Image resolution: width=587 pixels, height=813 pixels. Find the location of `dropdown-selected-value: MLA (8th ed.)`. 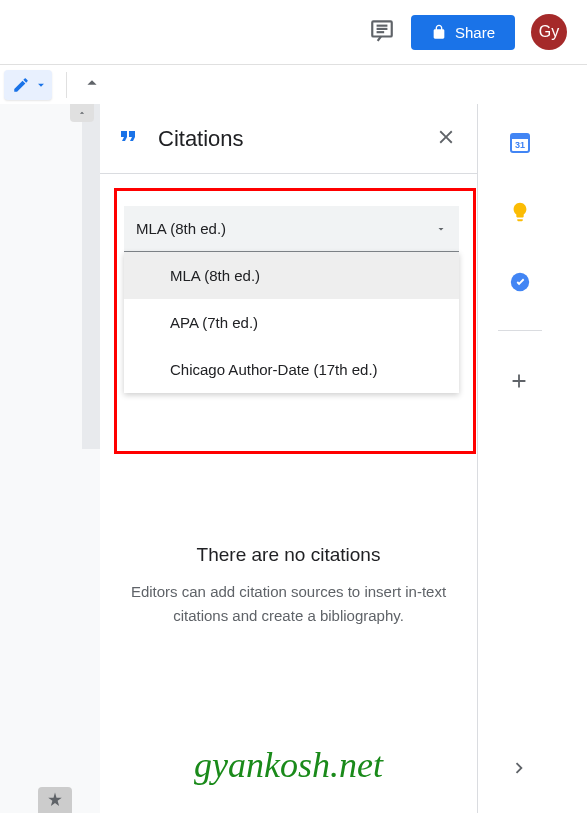

dropdown-selected-value: MLA (8th ed.) is located at coordinates (181, 228).